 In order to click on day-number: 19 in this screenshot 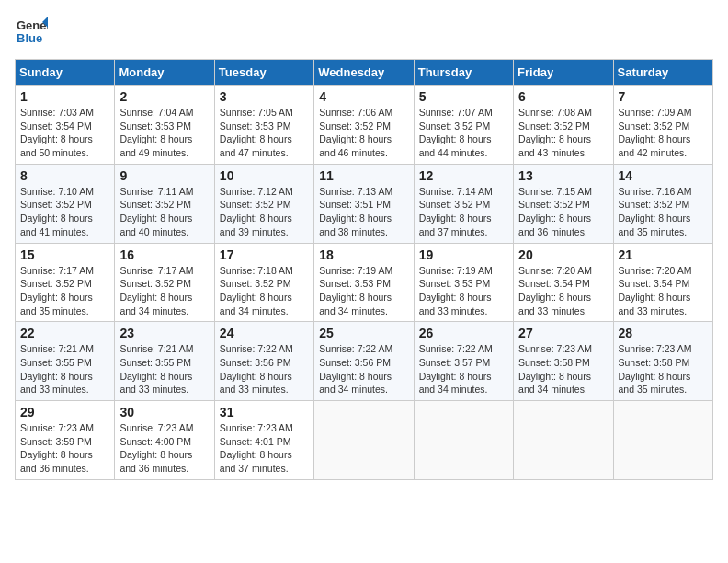, I will do `click(463, 255)`.